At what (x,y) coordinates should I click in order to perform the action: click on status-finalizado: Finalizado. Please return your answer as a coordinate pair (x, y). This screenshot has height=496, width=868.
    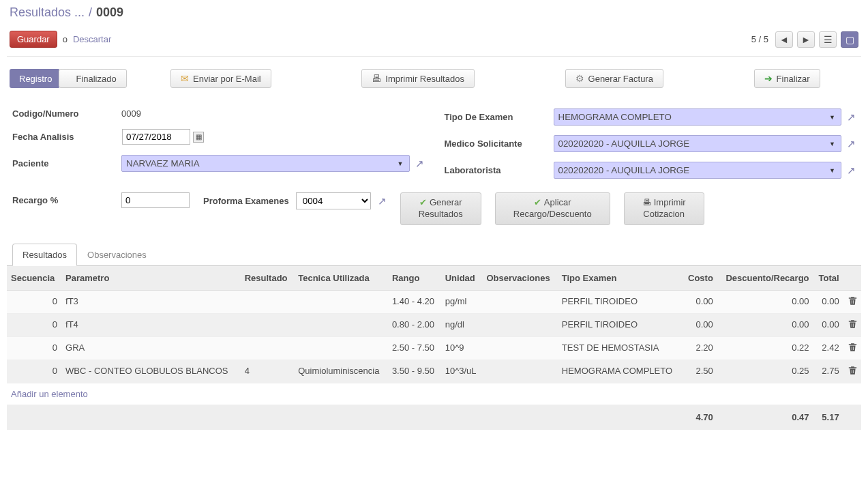
    Looking at the image, I should click on (93, 78).